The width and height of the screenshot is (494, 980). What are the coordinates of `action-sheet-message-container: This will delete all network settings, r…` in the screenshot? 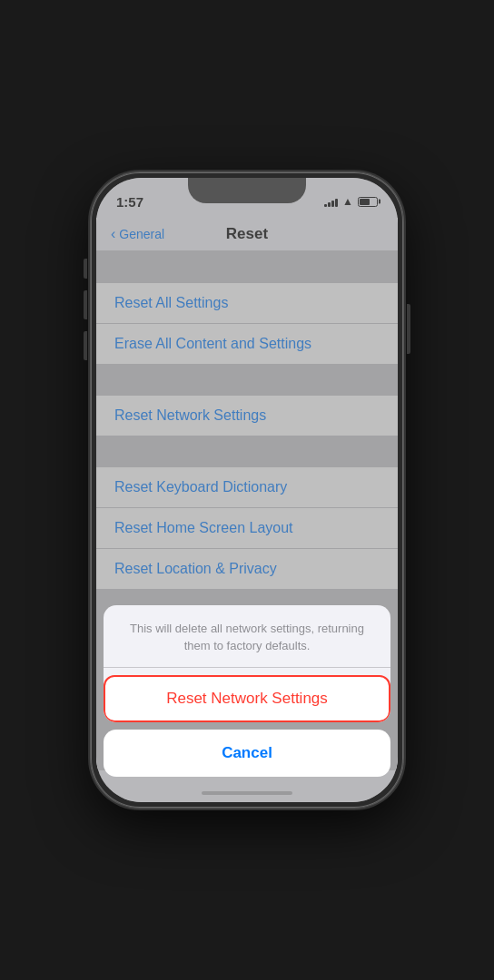 It's located at (247, 637).